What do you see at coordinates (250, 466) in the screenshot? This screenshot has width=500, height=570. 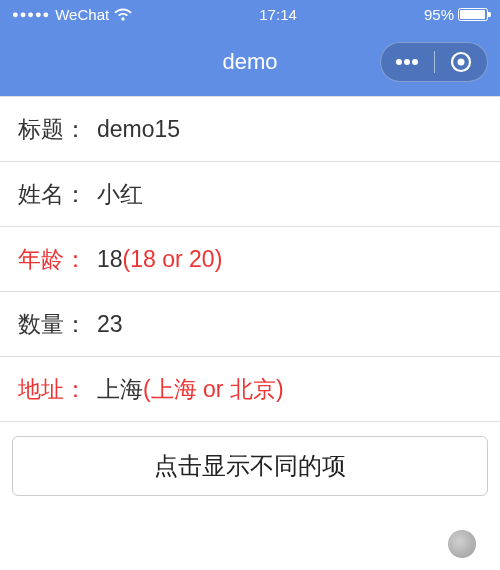 I see `action-button-label: 点击显示不同的项` at bounding box center [250, 466].